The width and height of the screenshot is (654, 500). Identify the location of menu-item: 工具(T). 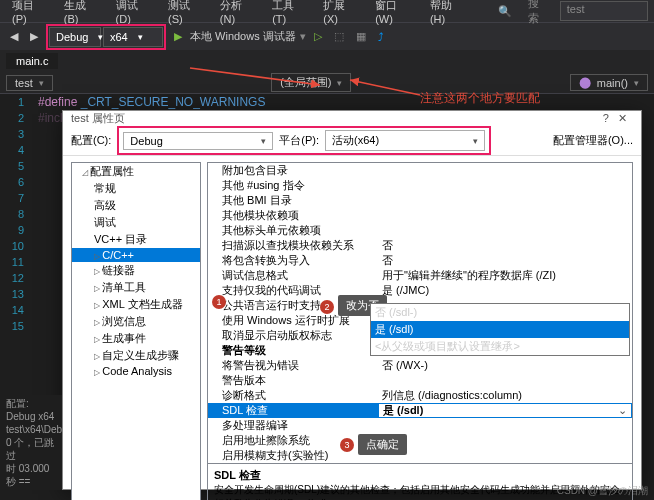
(290, 12).